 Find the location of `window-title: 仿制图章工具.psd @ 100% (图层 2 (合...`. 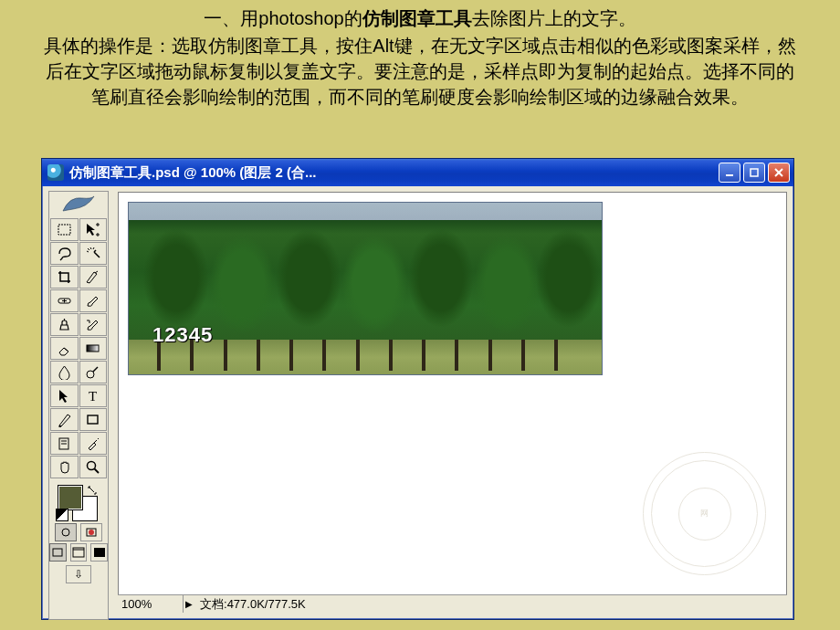

window-title: 仿制图章工具.psd @ 100% (图层 2 (合... is located at coordinates (194, 173).